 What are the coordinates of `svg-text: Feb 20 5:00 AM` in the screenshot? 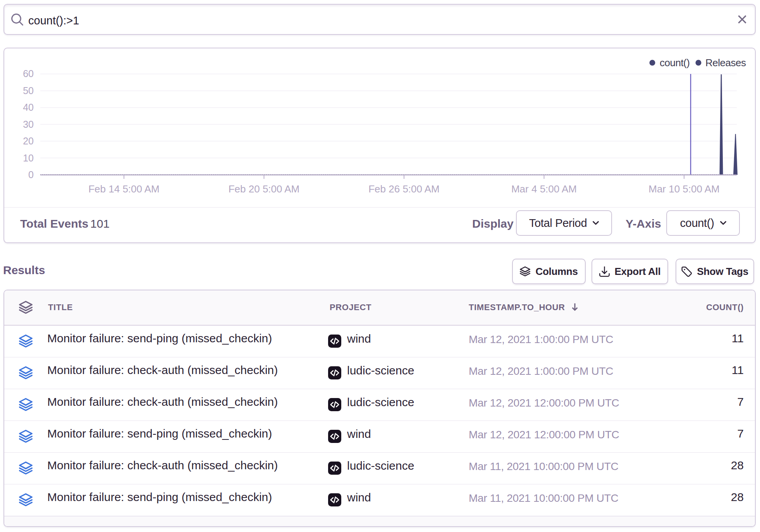 It's located at (264, 189).